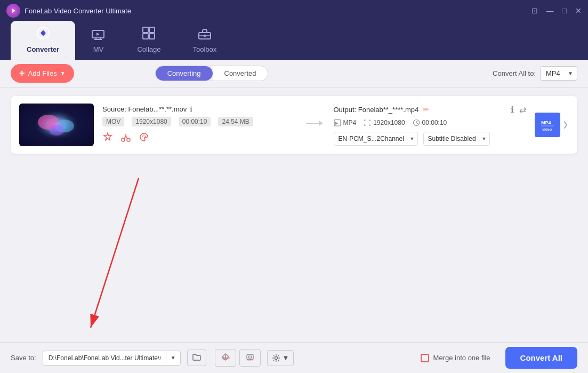  Describe the element at coordinates (514, 74) in the screenshot. I see `convert-all-to-label: Convert All to:` at that location.